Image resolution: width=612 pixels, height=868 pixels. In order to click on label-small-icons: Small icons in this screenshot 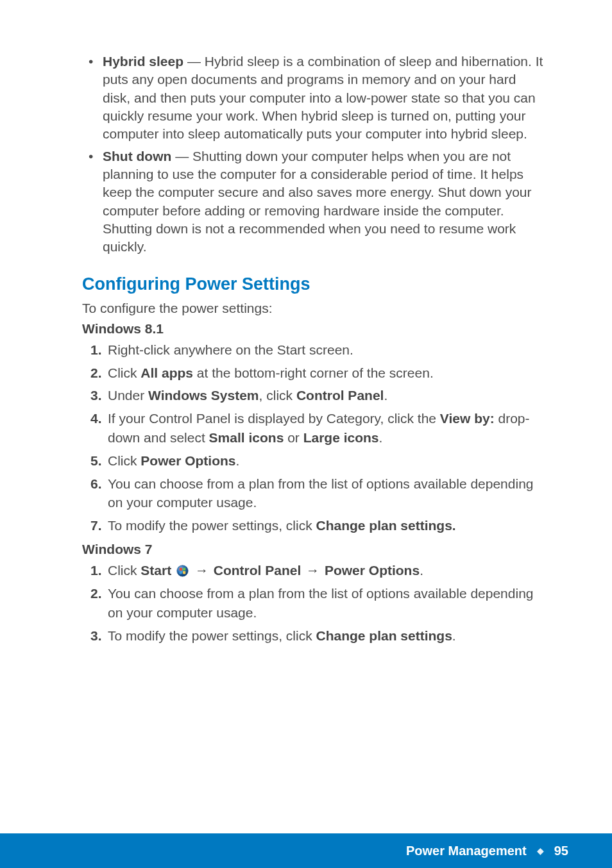, I will do `click(246, 437)`.